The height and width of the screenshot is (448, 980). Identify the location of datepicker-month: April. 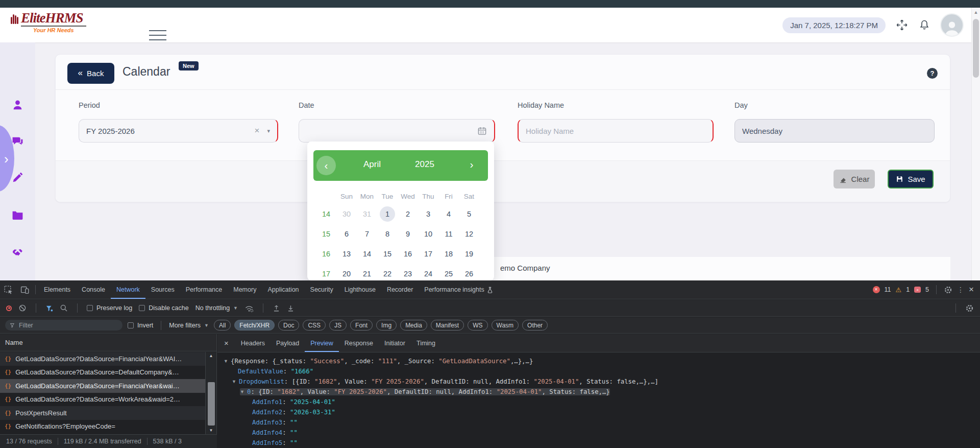
(372, 164).